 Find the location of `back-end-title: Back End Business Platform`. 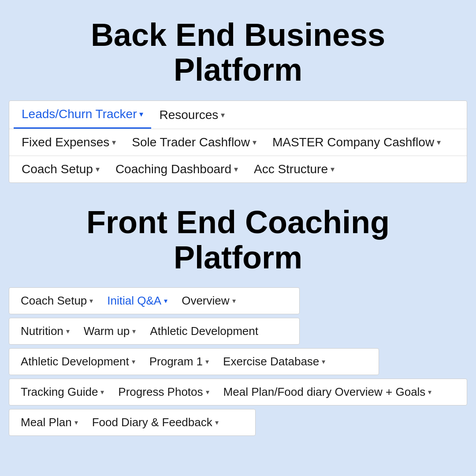

back-end-title: Back End Business Platform is located at coordinates (238, 52).